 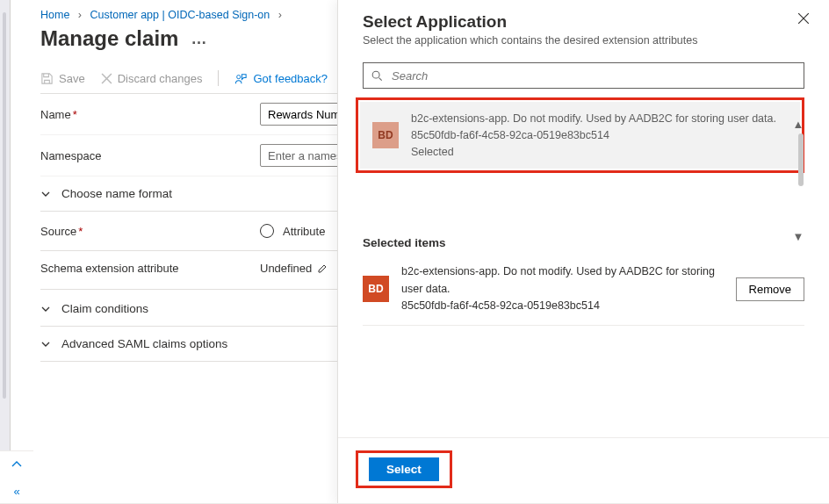 What do you see at coordinates (583, 40) in the screenshot?
I see `blade-subtitle: Select the application which contains th…` at bounding box center [583, 40].